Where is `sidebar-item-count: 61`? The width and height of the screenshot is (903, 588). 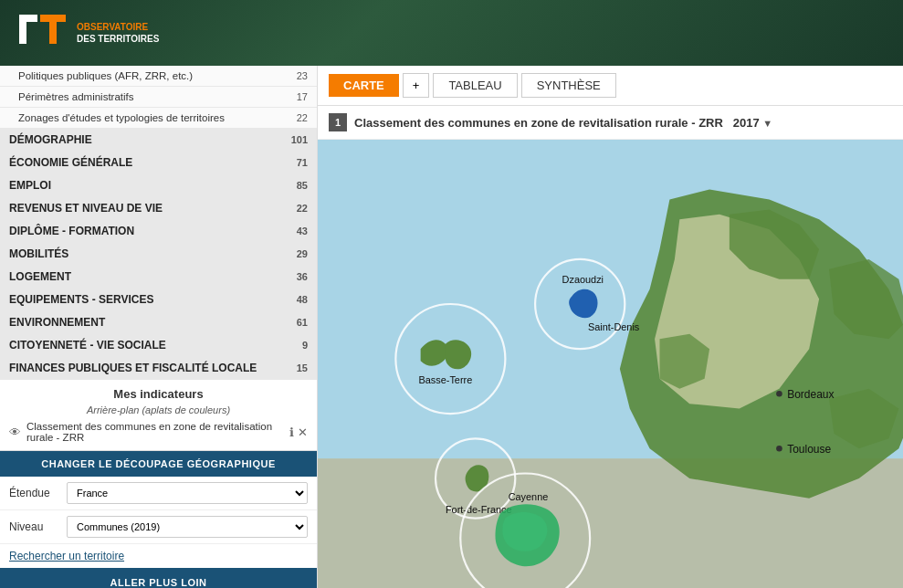
sidebar-item-count: 61 is located at coordinates (296, 322).